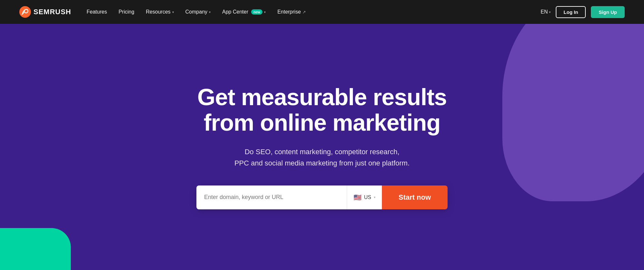 The width and height of the screenshot is (644, 270). What do you see at coordinates (314, 12) in the screenshot?
I see `nav-links: Features Pricing Resources ▾ Company ▾ A…` at bounding box center [314, 12].